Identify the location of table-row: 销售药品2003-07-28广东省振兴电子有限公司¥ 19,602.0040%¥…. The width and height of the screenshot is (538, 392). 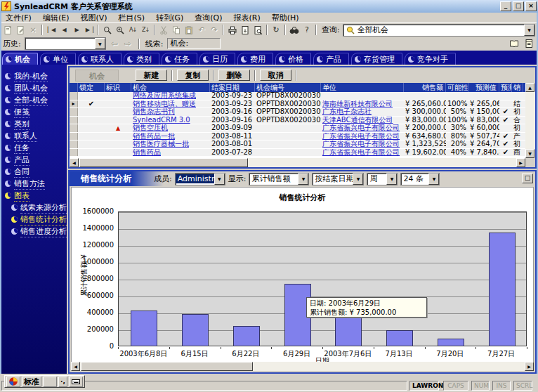
(298, 153).